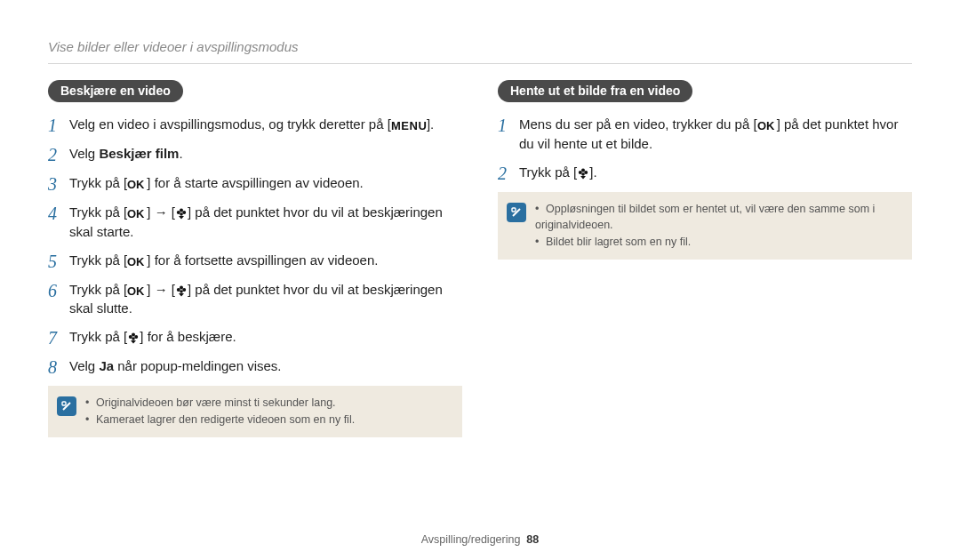 The width and height of the screenshot is (960, 560). I want to click on note-item: Kameraet lagrer den redigerte videoen so…, so click(220, 420).